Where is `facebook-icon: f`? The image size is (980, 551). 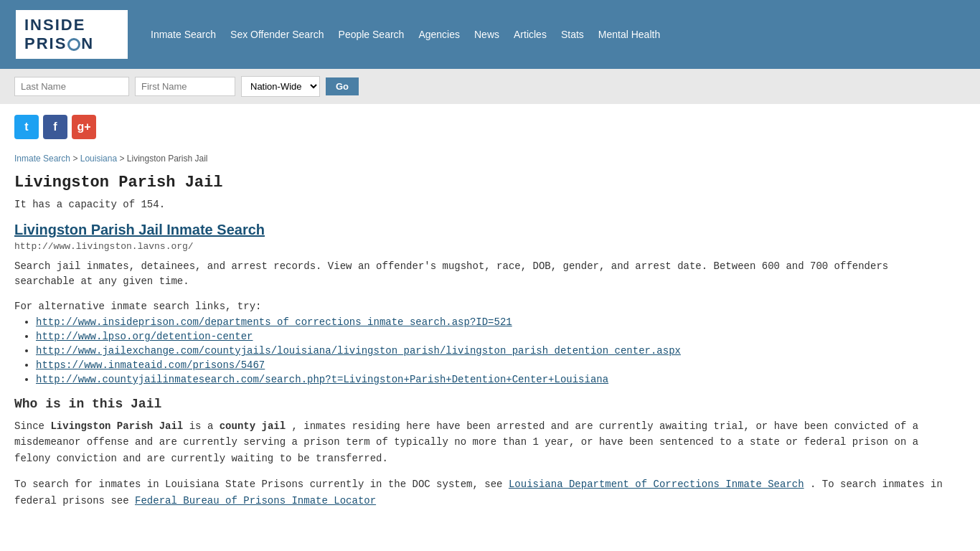 facebook-icon: f is located at coordinates (55, 127).